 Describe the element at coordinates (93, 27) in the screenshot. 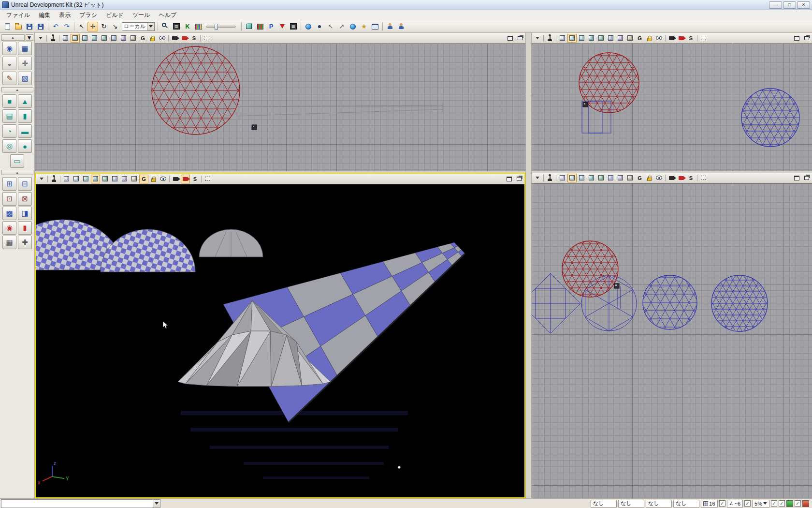

I see `translate-tool-button: ✛` at that location.